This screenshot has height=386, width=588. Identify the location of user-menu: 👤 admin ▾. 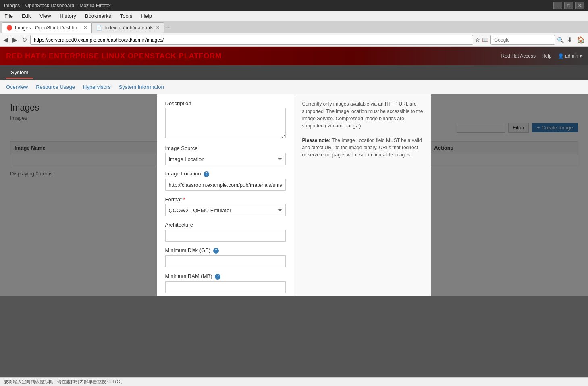
(570, 56).